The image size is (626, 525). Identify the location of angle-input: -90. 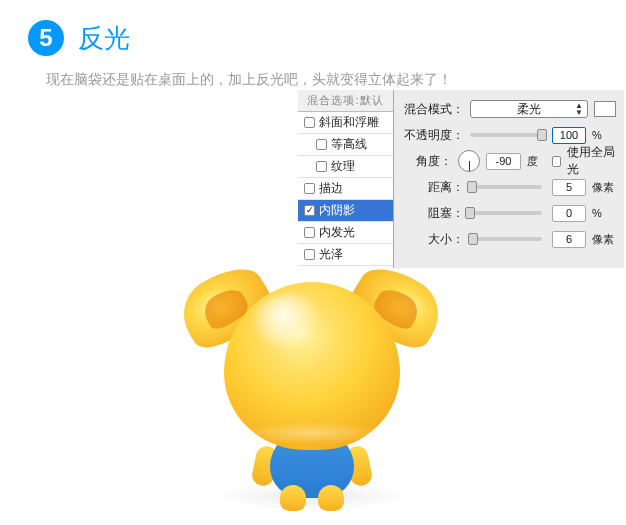
(503, 162).